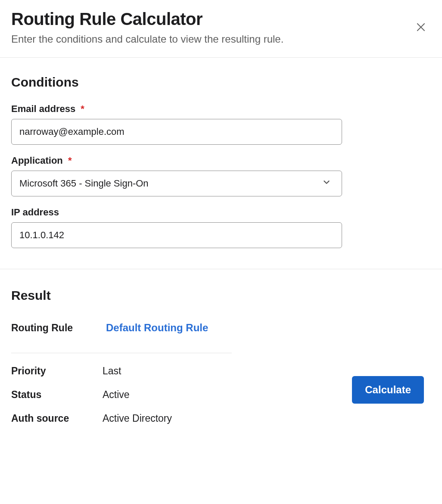  Describe the element at coordinates (57, 328) in the screenshot. I see `routing-rule-label: Routing Rule` at that location.